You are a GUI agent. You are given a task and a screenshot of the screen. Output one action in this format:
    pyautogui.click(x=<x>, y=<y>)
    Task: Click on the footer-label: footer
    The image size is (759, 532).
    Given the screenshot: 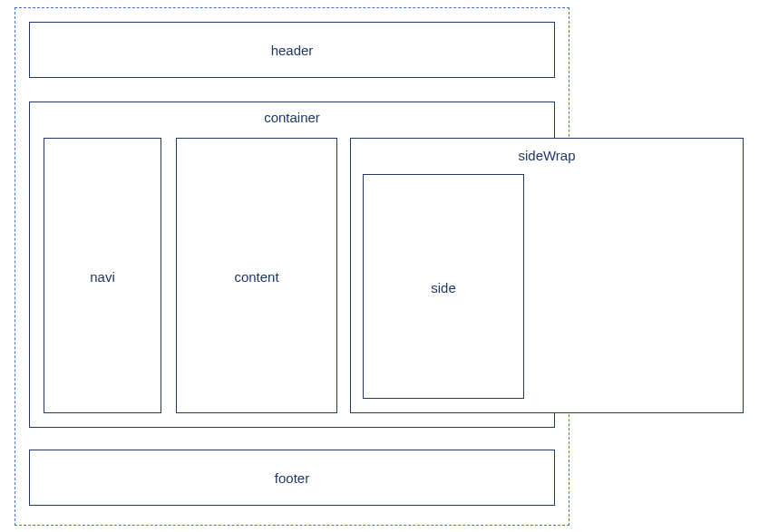 What is the action you would take?
    pyautogui.click(x=292, y=479)
    